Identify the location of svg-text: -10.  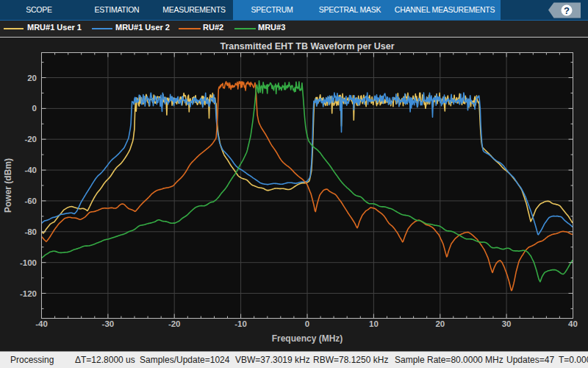
(241, 324).